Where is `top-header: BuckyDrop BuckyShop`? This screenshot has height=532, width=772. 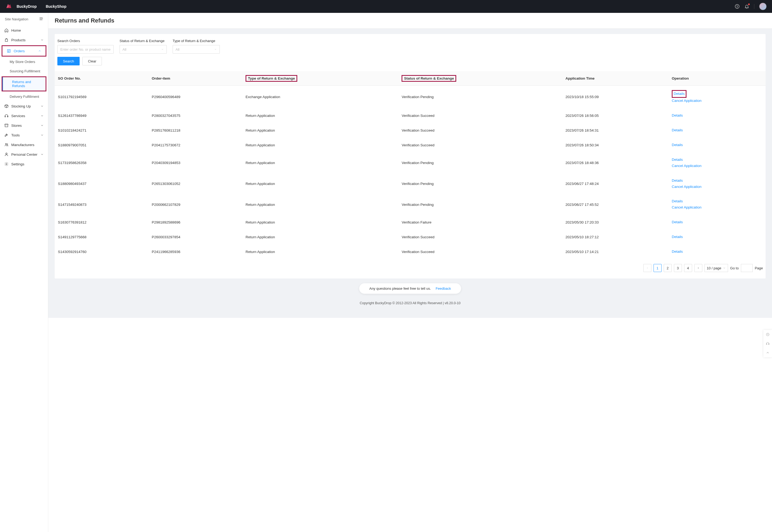
top-header: BuckyDrop BuckyShop is located at coordinates (386, 7).